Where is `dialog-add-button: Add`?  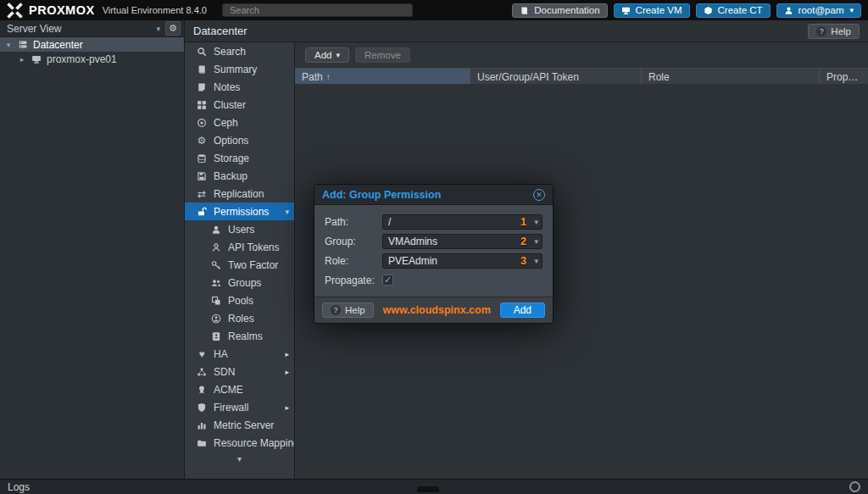 dialog-add-button: Add is located at coordinates (522, 310).